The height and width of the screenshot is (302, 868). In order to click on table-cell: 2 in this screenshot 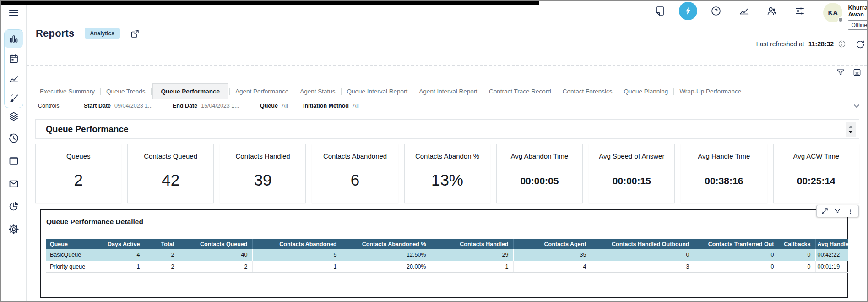, I will do `click(162, 255)`.